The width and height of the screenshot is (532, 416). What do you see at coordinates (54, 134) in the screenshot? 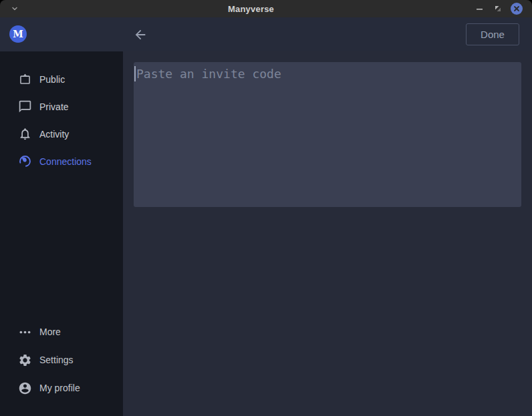
I see `sidebar-item-label: Activity` at bounding box center [54, 134].